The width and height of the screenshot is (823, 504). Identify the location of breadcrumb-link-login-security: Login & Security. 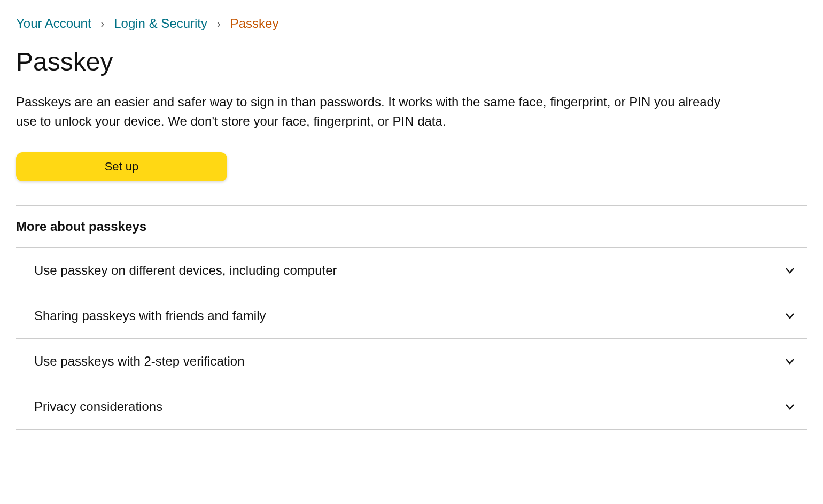
(160, 24).